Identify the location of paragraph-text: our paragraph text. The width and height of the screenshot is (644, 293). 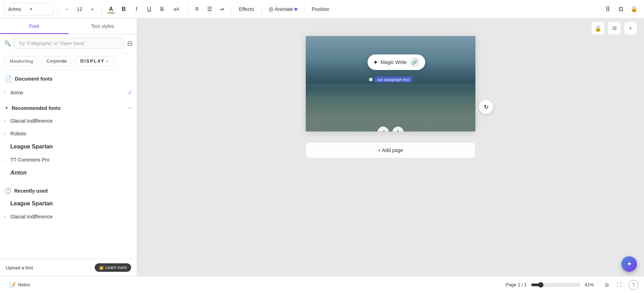
(393, 80).